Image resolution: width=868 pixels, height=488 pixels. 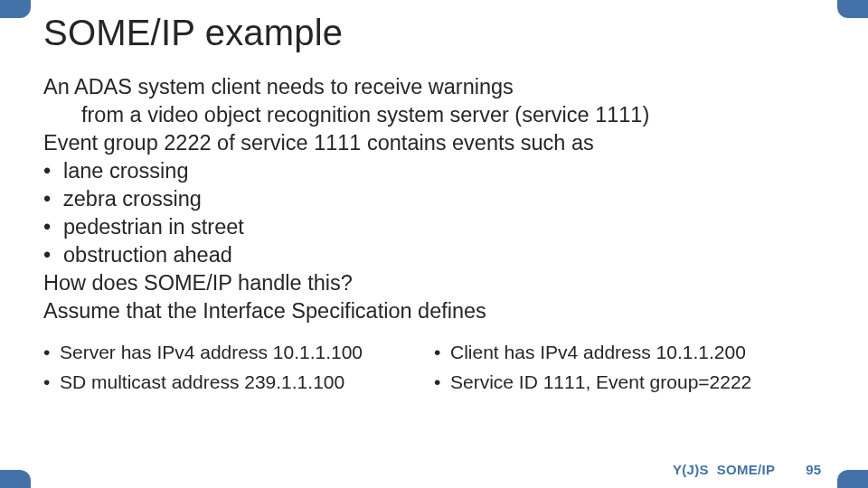 I want to click on body-line: An ADAS system client needs to receive w…, so click(x=434, y=87).